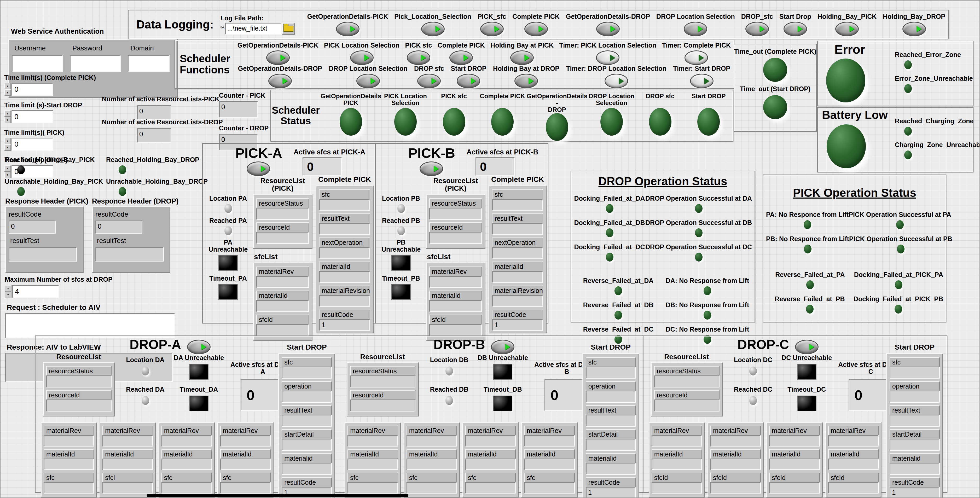 The image size is (980, 498). What do you see at coordinates (736, 436) in the screenshot?
I see `labeled-field: materialRev` at bounding box center [736, 436].